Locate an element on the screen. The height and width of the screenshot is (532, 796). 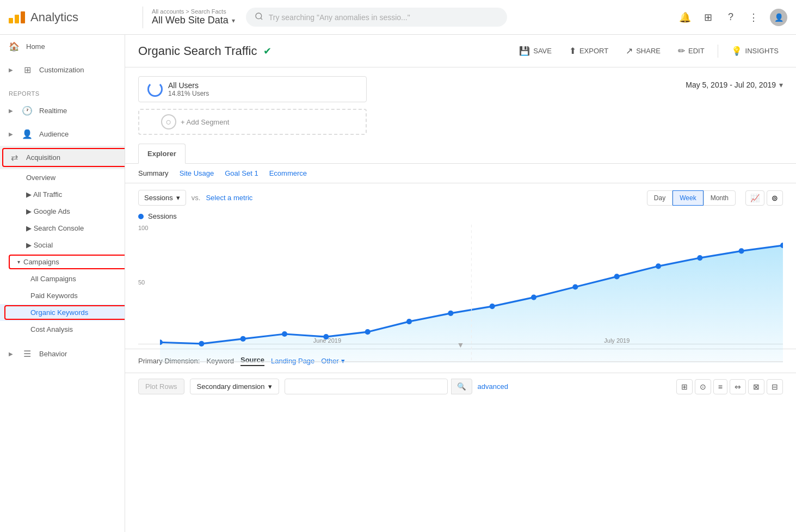
pie-view-icon: ⊙ is located at coordinates (703, 387).